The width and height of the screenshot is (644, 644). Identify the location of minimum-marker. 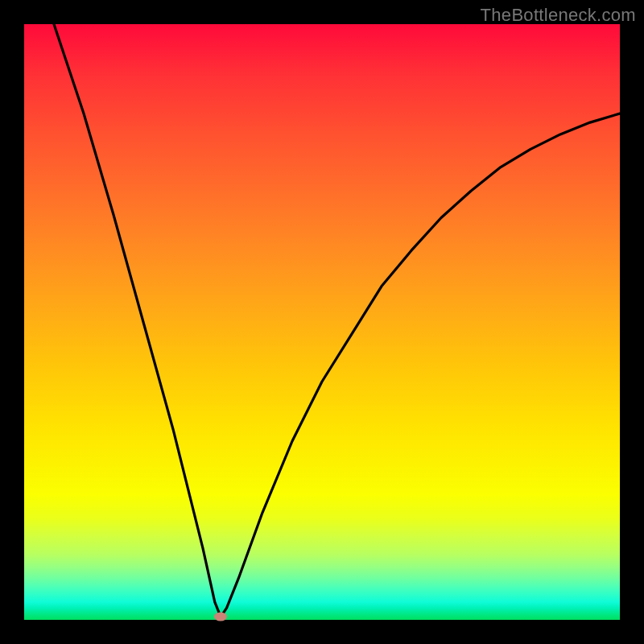
(221, 617).